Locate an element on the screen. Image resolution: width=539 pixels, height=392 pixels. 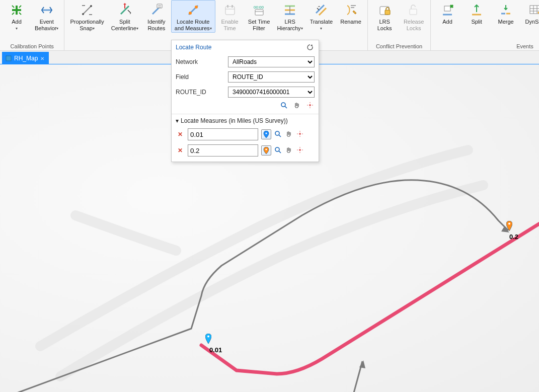
button-label: ReleaseLocks is located at coordinates (414, 25).